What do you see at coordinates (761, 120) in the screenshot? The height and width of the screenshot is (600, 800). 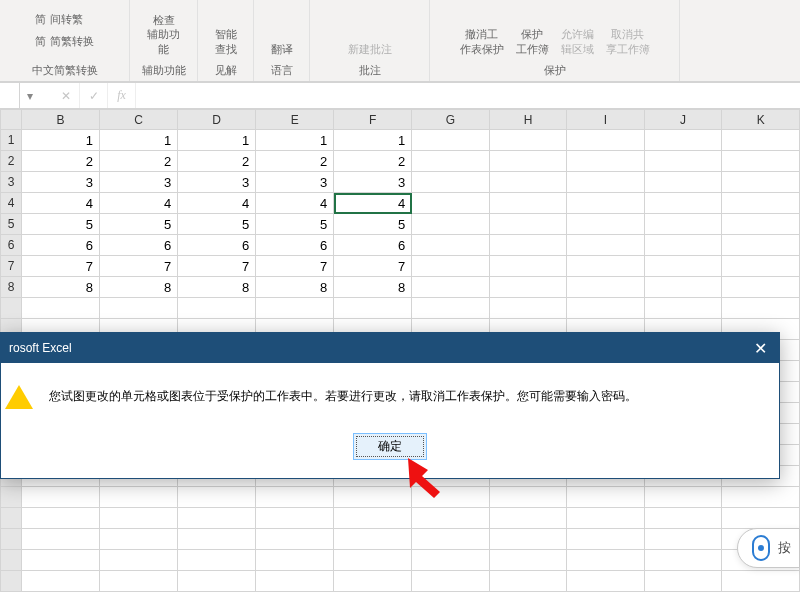 I see `col-header-K: K` at bounding box center [761, 120].